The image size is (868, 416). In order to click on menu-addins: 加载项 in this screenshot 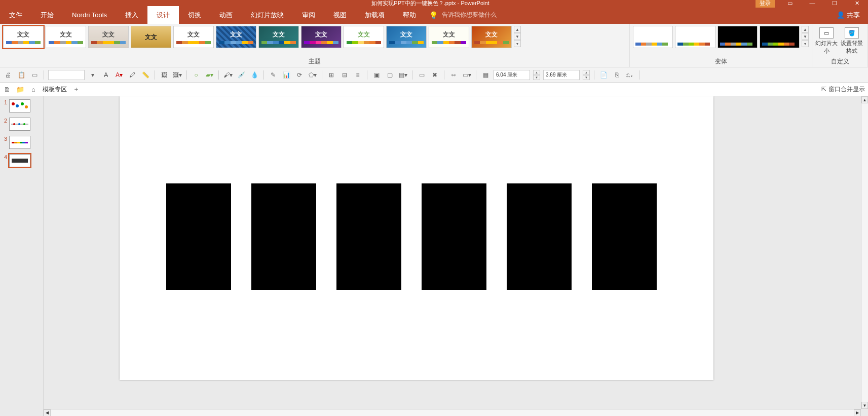, I will do `click(375, 15)`.